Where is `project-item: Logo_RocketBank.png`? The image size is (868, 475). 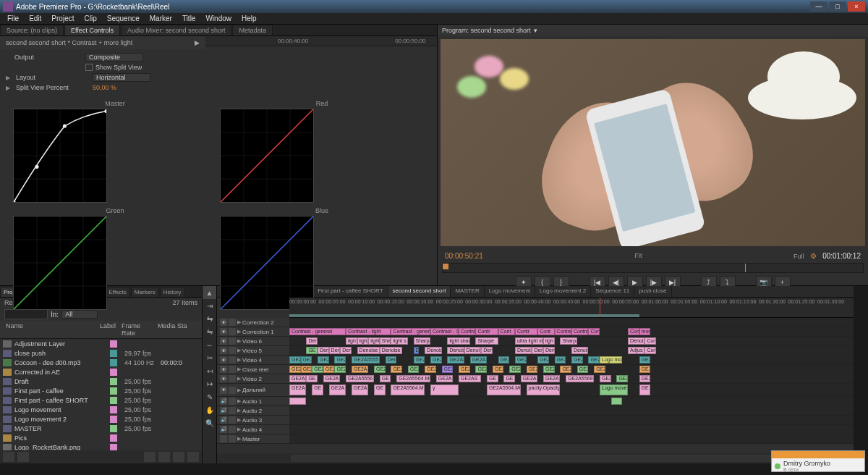 project-item: Logo_RocketBank.png is located at coordinates (101, 446).